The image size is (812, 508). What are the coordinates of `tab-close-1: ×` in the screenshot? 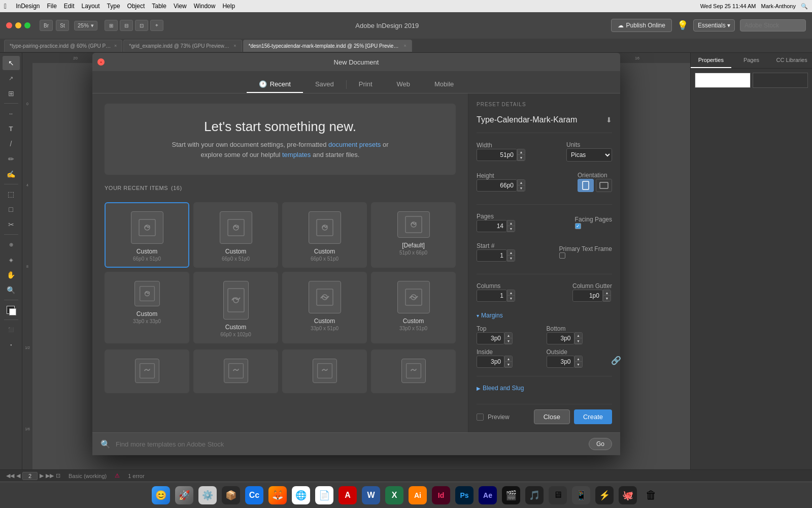 It's located at (116, 46).